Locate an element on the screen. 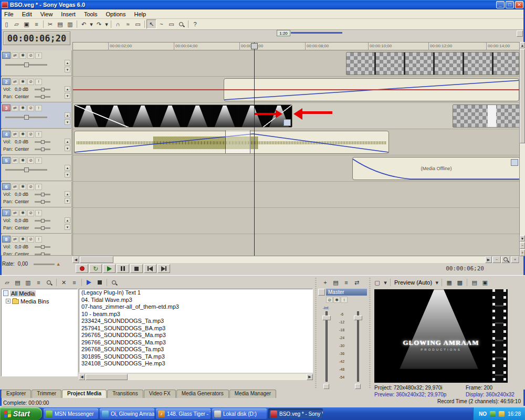 This screenshot has height=420, width=525. maximize-button: □ is located at coordinates (510, 5).